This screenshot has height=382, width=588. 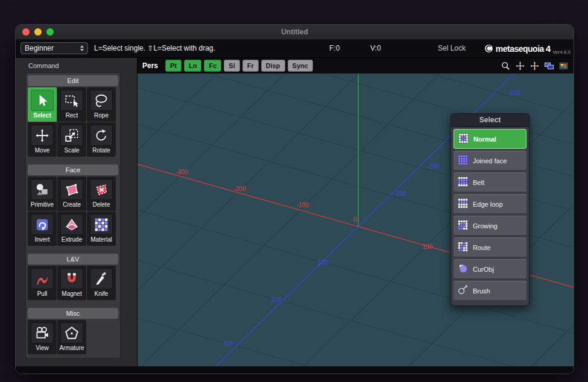 I want to click on tool-rotate: Rotate, so click(x=101, y=140).